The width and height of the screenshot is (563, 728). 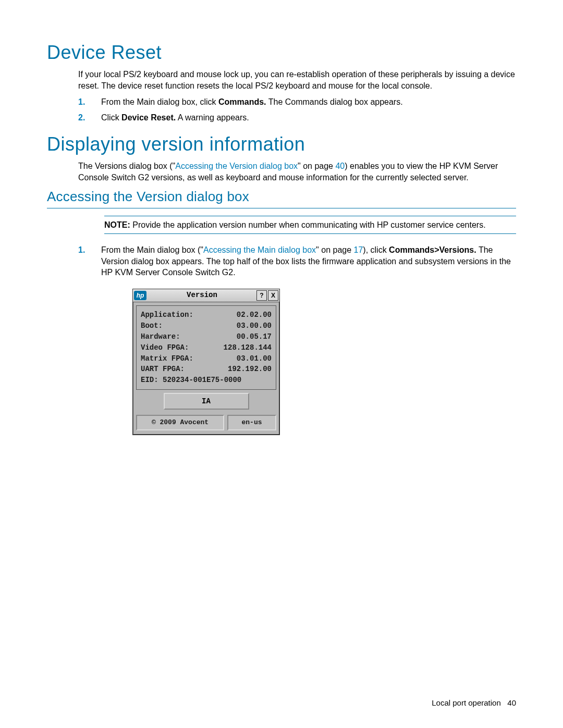 I want to click on link-accessing-main: Accessing the Main dialog box, so click(x=260, y=250).